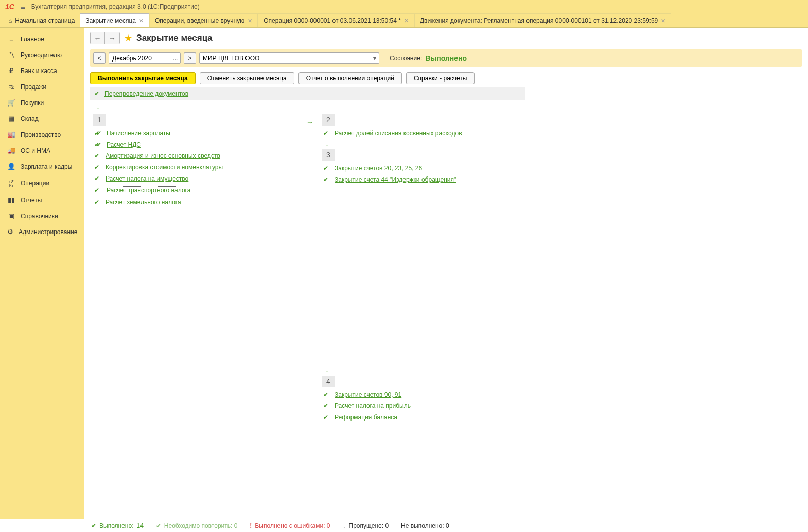  Describe the element at coordinates (328, 155) in the screenshot. I see `group-badge-3: 3` at that location.